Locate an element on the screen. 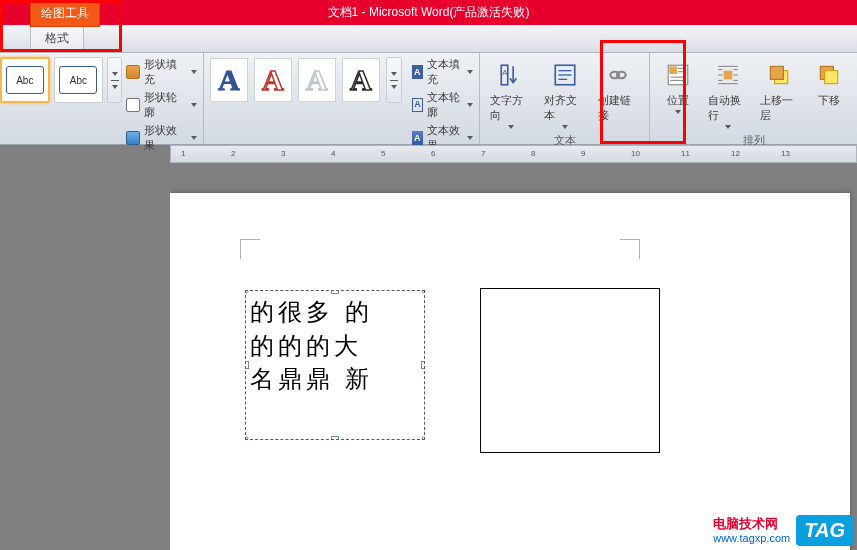 The image size is (857, 550). resize-handle-b is located at coordinates (335, 438).